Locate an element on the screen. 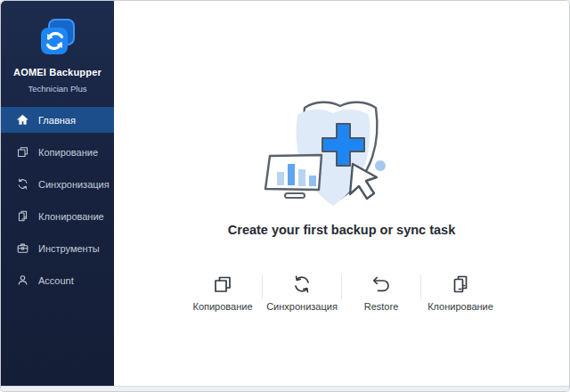  sidebar-item-label: Инструменты is located at coordinates (69, 249).